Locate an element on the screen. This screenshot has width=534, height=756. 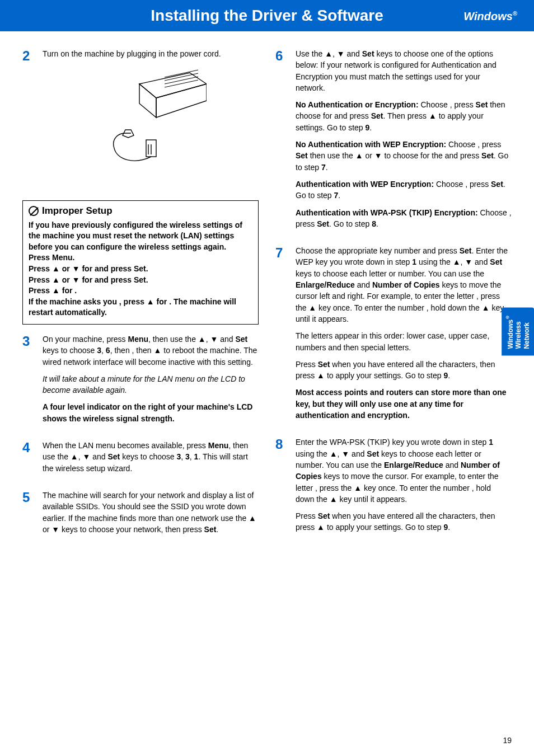
step-6-wep2: Authentication with WEP Encryption: Choo… is located at coordinates (404, 190).